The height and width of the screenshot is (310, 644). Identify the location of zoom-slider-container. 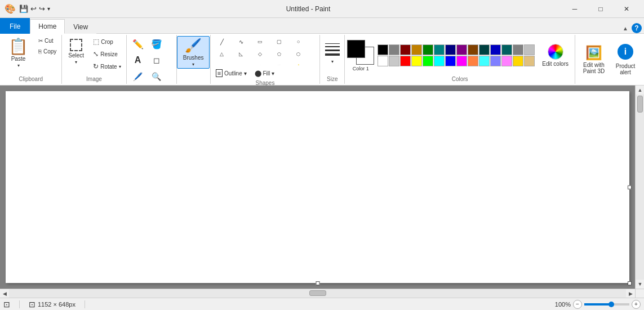
(607, 304).